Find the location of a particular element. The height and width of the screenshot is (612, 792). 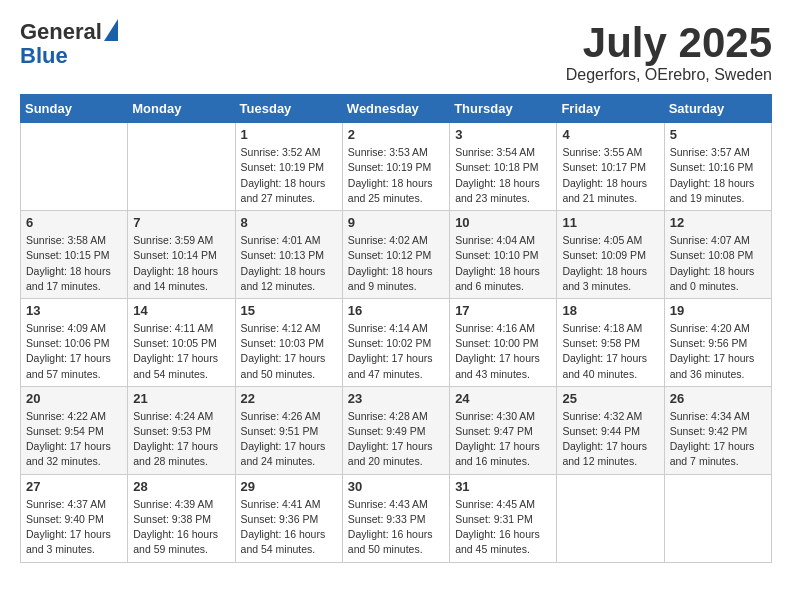

day-info: Sunrise: 4:43 AMSunset: 9:33 PMDaylight:… is located at coordinates (396, 528).